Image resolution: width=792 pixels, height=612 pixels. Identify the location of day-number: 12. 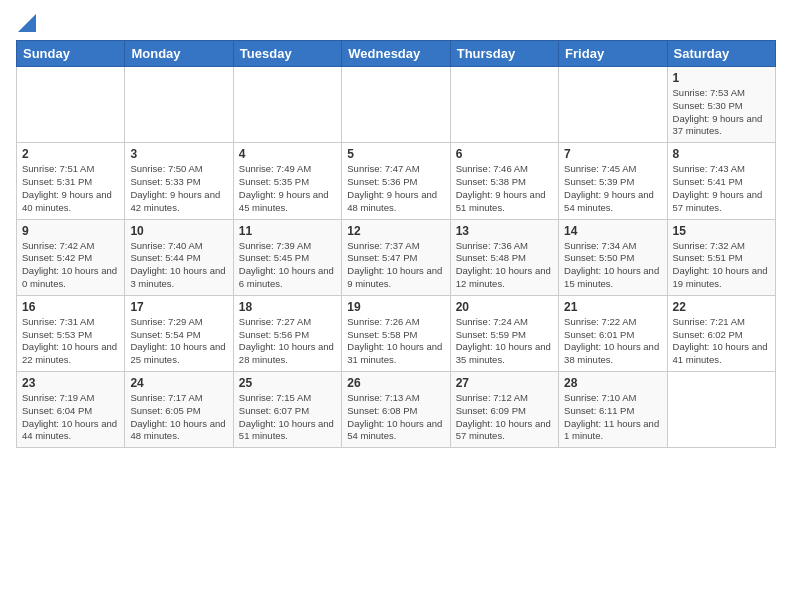
(396, 231).